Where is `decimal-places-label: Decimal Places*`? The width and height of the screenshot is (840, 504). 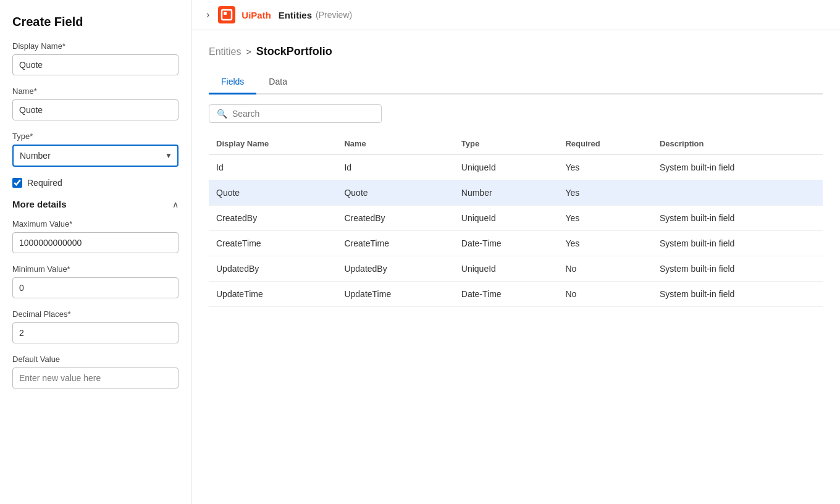
decimal-places-label: Decimal Places* is located at coordinates (95, 314).